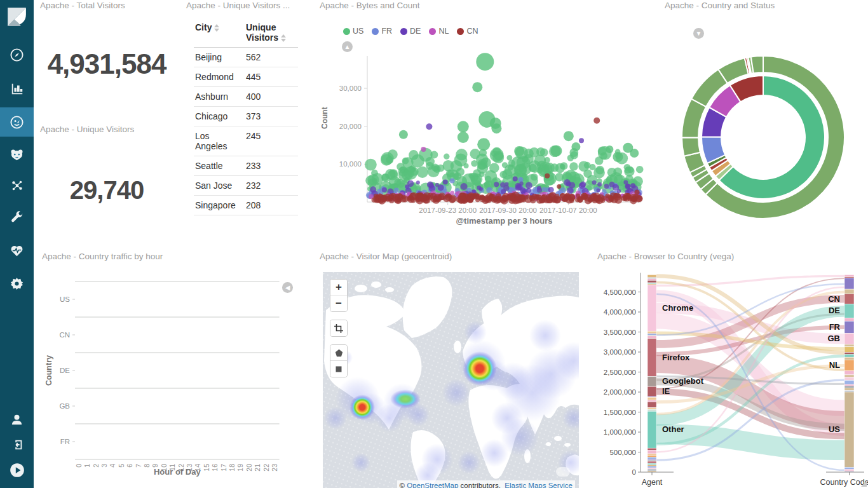 Image resolution: width=868 pixels, height=488 pixels. Describe the element at coordinates (271, 205) in the screenshot. I see `cell-unique-visitors: 208` at that location.